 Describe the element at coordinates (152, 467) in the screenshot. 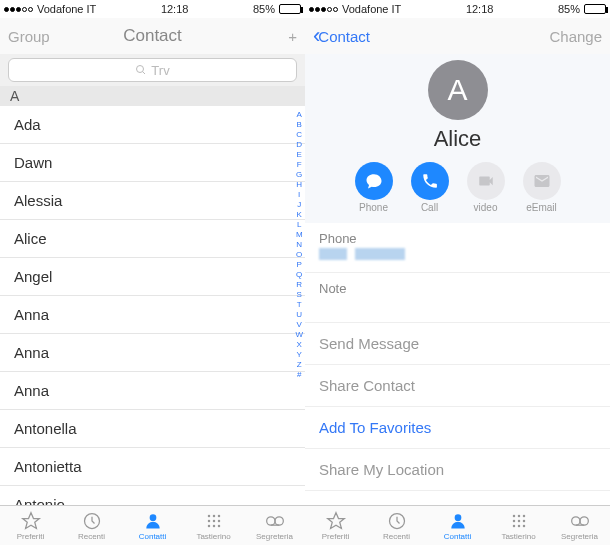

I see `contact-row: Antonietta` at that location.